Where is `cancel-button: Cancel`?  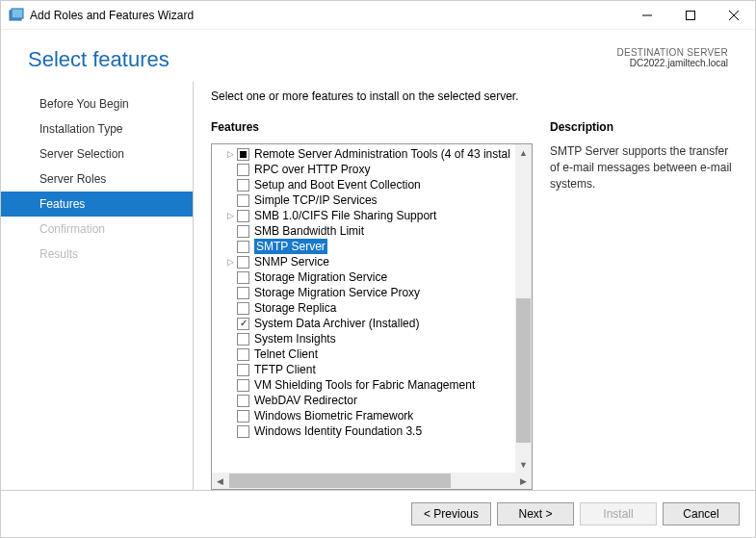 cancel-button: Cancel is located at coordinates (701, 514).